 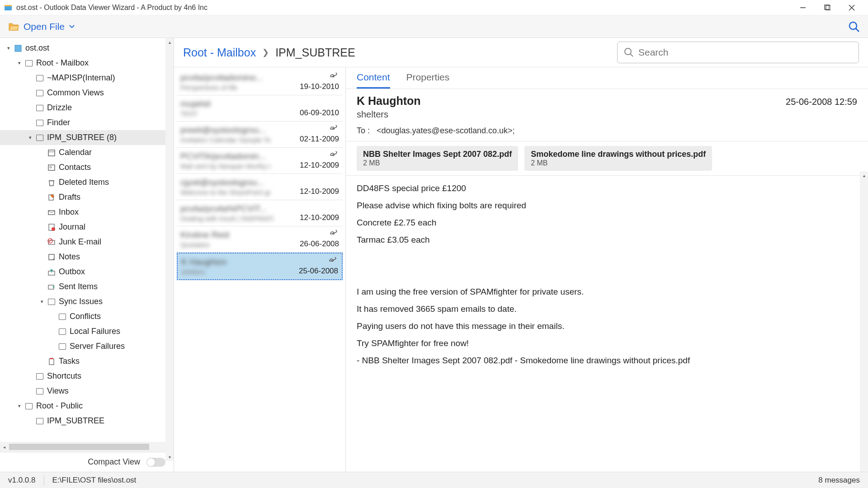 I want to click on message-item-from: Kirstine Reid, so click(x=259, y=235).